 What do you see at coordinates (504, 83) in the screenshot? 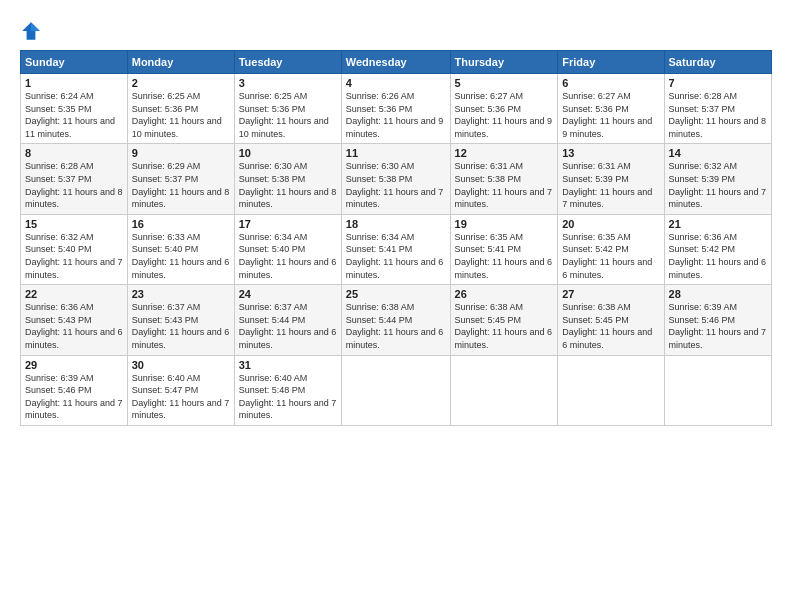
I see `day-number: 5` at bounding box center [504, 83].